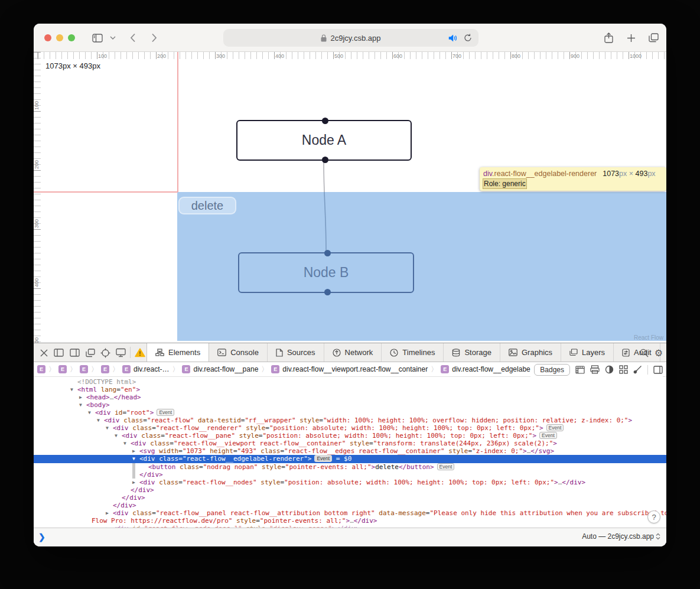 The height and width of the screenshot is (589, 700). Describe the element at coordinates (58, 353) in the screenshot. I see `dock-left-icon` at that location.